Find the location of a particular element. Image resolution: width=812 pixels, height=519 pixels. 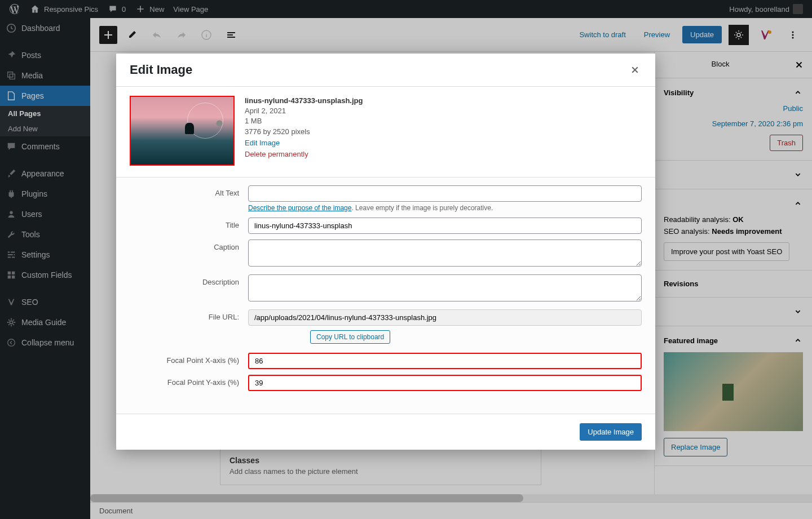

focal-point-y-input is located at coordinates (445, 383).